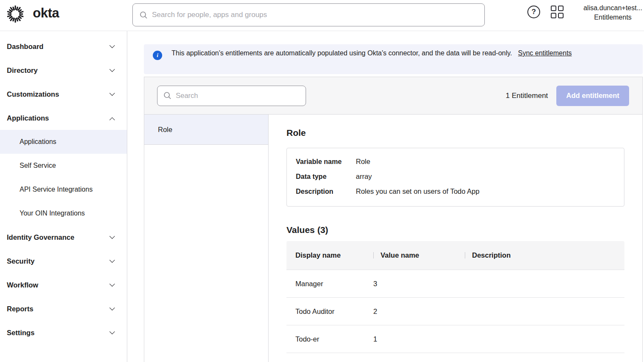 This screenshot has width=644, height=362. What do you see at coordinates (326, 192) in the screenshot?
I see `field-label: Description` at bounding box center [326, 192].